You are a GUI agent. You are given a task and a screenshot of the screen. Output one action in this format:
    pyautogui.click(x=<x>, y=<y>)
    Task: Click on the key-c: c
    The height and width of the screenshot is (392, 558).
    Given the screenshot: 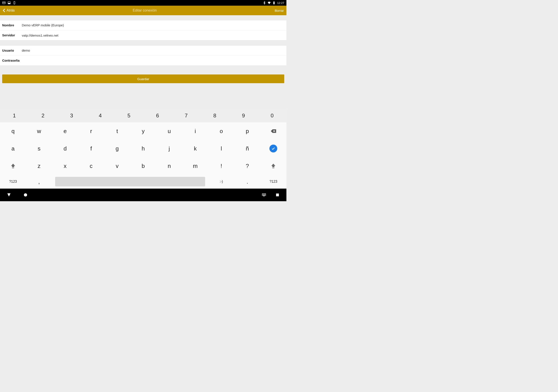 What is the action you would take?
    pyautogui.click(x=91, y=166)
    